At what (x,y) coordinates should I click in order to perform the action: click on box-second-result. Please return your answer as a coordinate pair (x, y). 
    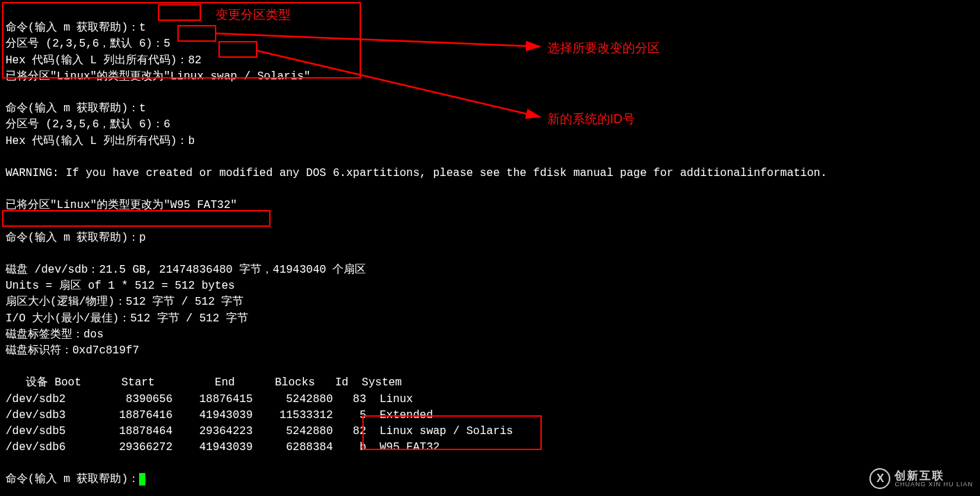
    Looking at the image, I should click on (136, 218).